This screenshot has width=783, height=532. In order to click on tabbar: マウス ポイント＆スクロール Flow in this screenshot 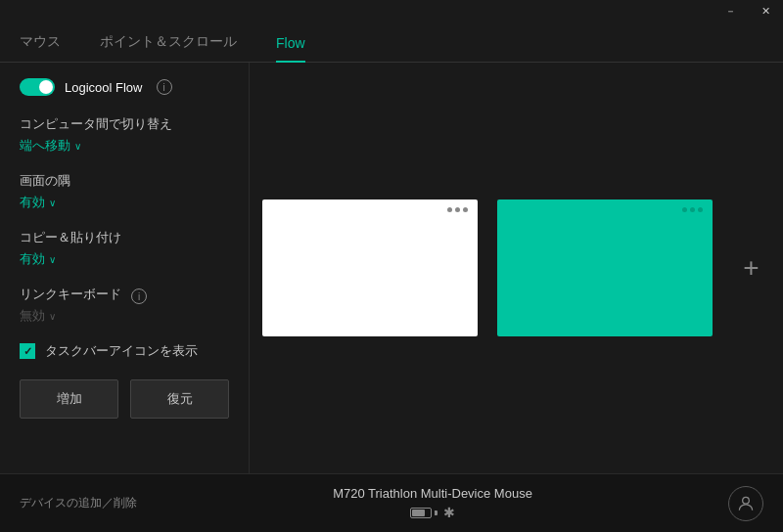, I will do `click(392, 31)`.